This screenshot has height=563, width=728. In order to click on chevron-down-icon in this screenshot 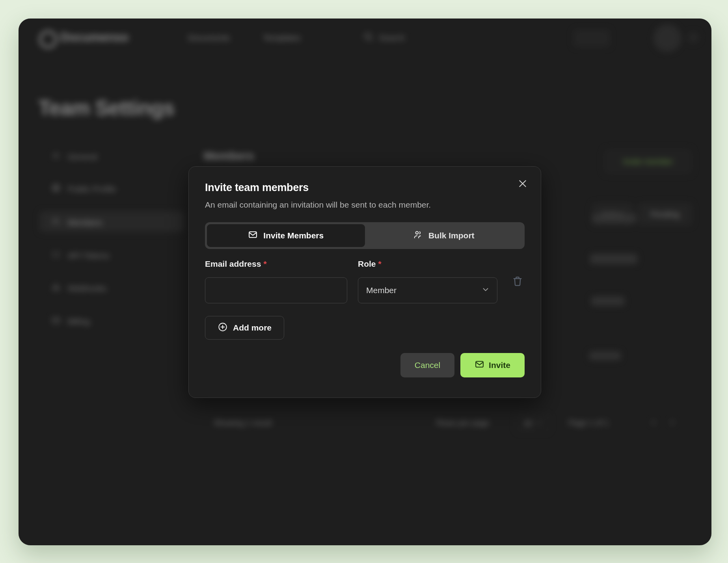, I will do `click(486, 290)`.